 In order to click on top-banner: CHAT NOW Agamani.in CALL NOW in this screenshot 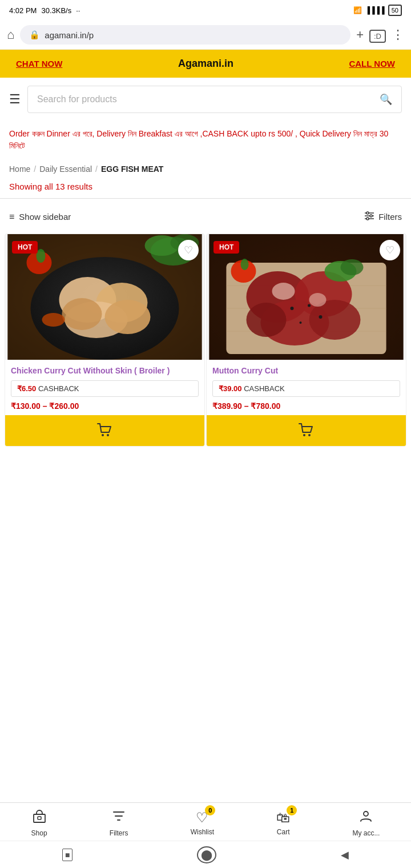, I will do `click(206, 64)`.